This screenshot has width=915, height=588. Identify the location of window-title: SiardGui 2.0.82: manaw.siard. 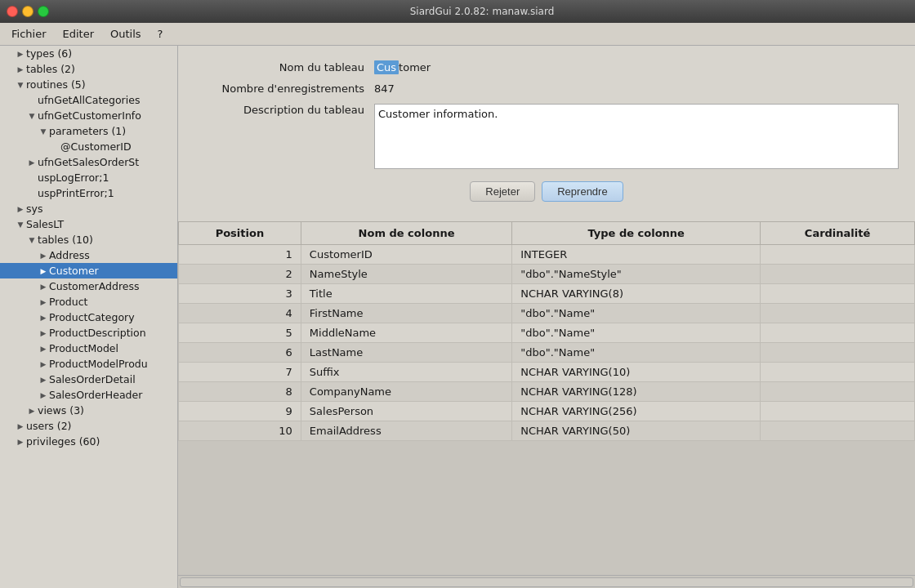
(482, 11).